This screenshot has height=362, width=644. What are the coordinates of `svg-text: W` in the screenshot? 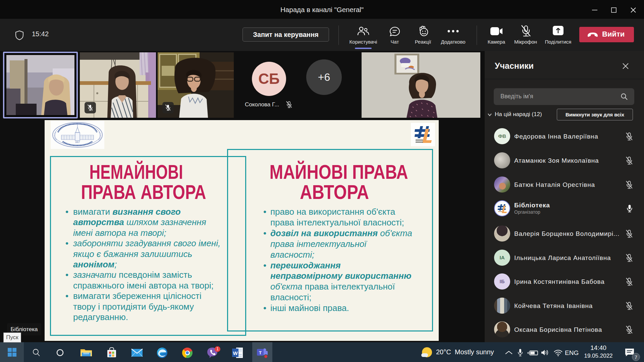 It's located at (235, 353).